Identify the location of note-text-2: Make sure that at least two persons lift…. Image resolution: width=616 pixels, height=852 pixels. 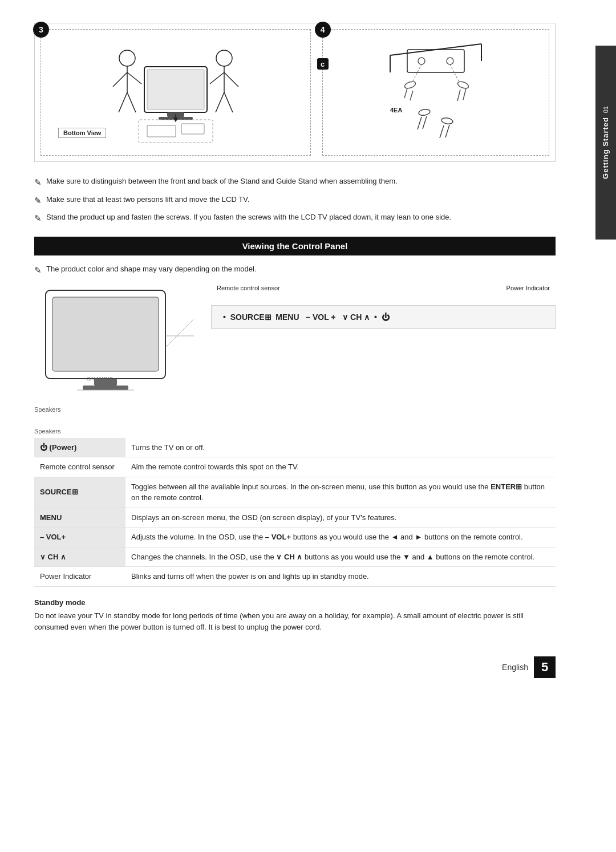
(148, 200).